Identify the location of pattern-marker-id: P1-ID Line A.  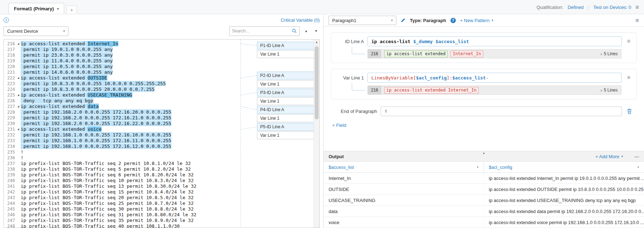
(286, 46).